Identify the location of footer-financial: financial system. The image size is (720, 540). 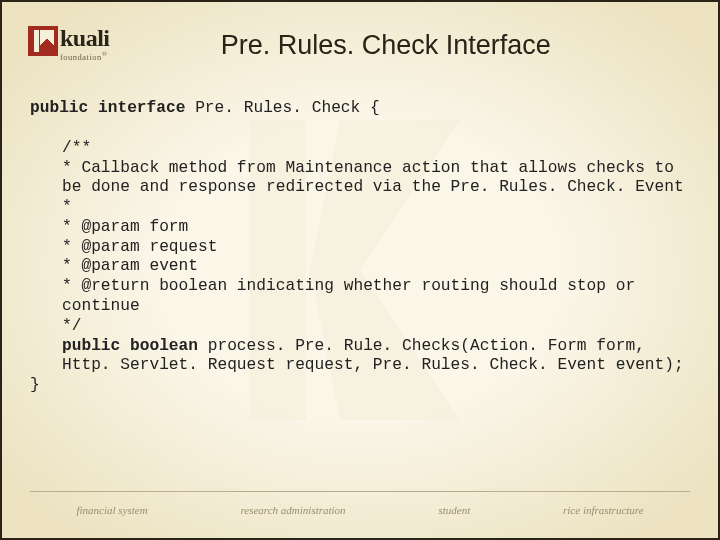
(112, 510).